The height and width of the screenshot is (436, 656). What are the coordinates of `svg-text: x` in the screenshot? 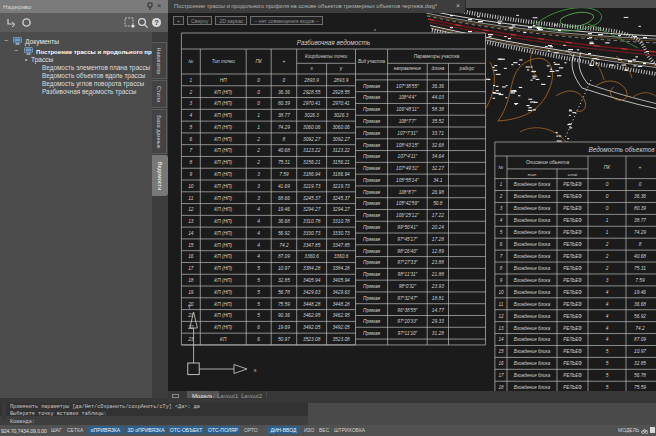 It's located at (311, 68).